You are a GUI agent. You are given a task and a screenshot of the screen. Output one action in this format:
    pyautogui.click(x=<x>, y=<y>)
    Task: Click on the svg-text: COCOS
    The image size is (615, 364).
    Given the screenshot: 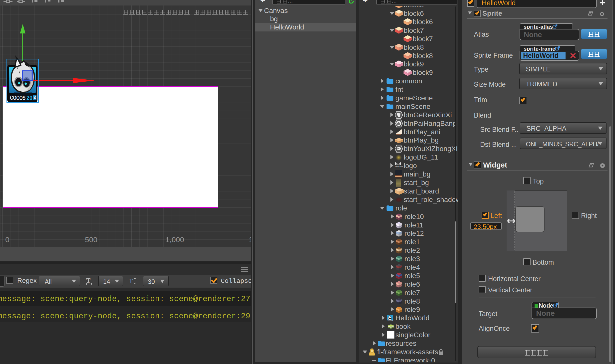 What is the action you would take?
    pyautogui.click(x=18, y=98)
    